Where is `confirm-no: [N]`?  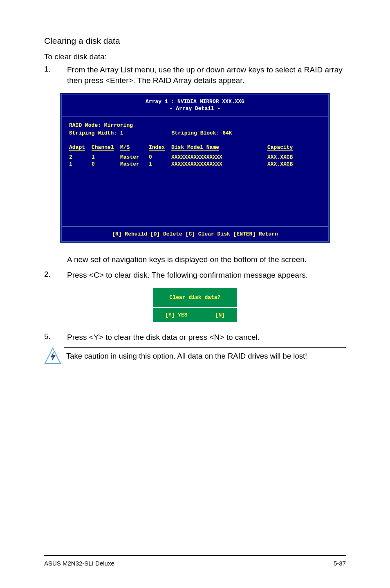 confirm-no: [N] is located at coordinates (220, 315).